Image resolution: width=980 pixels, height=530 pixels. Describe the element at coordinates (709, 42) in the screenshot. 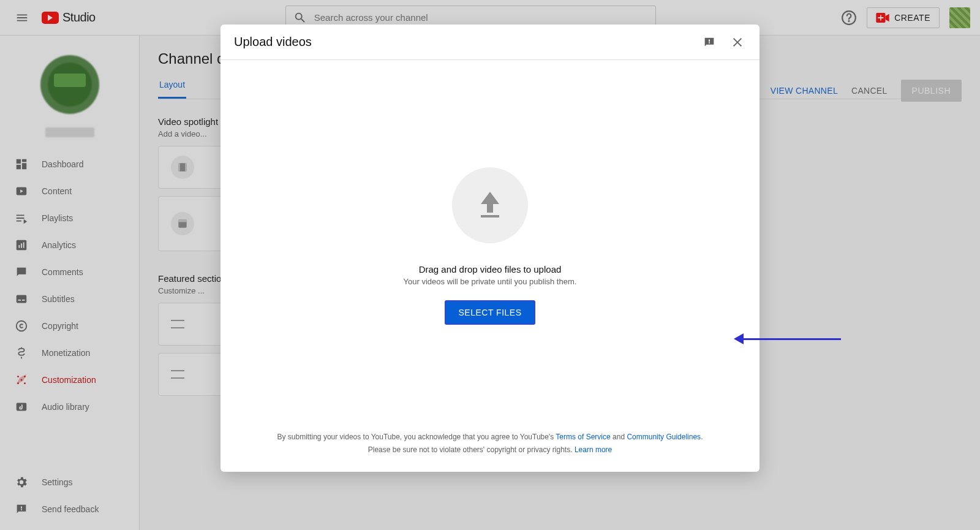

I see `feedback-icon` at that location.